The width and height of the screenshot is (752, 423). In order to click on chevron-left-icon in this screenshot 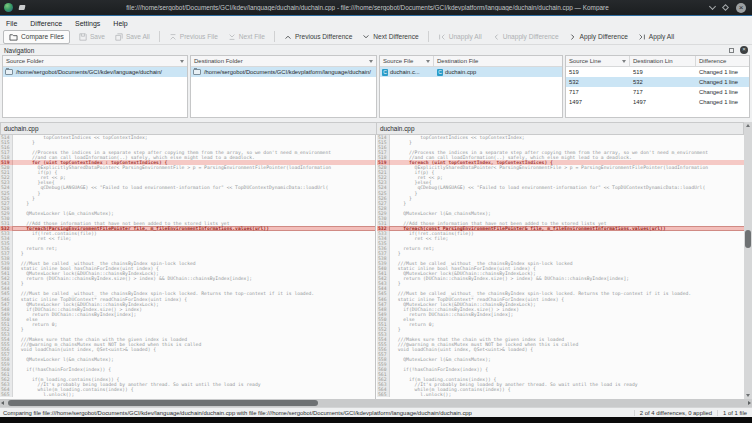, I will do `click(496, 37)`.